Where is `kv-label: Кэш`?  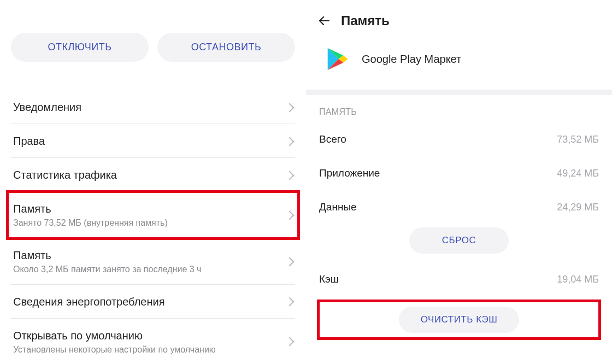 kv-label: Кэш is located at coordinates (329, 279).